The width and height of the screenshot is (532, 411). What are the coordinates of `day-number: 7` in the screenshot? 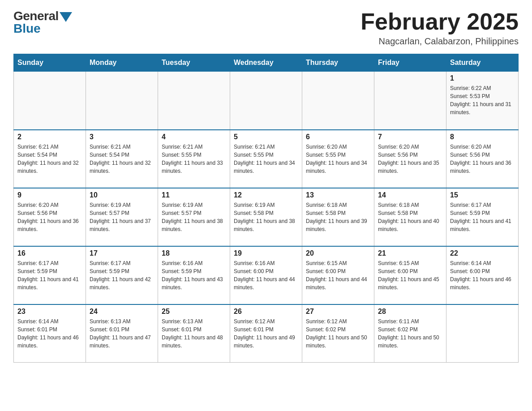 It's located at (410, 137).